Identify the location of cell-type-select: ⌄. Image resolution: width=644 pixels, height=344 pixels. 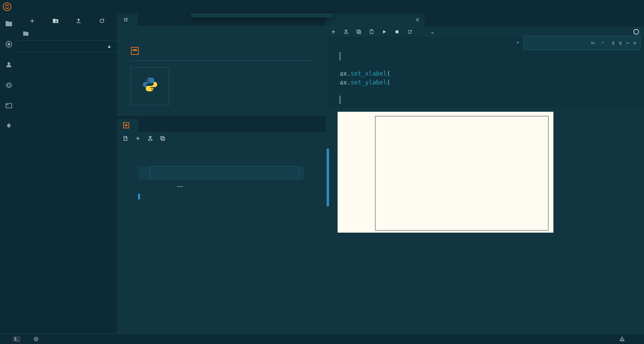
(427, 32).